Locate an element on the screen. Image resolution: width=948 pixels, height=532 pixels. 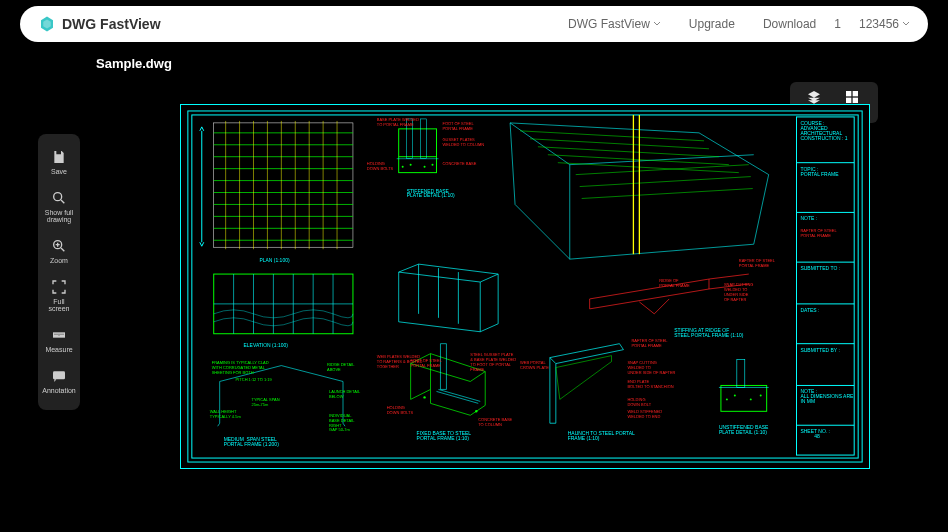
app-name: DWG FastView is located at coordinates (112, 24).